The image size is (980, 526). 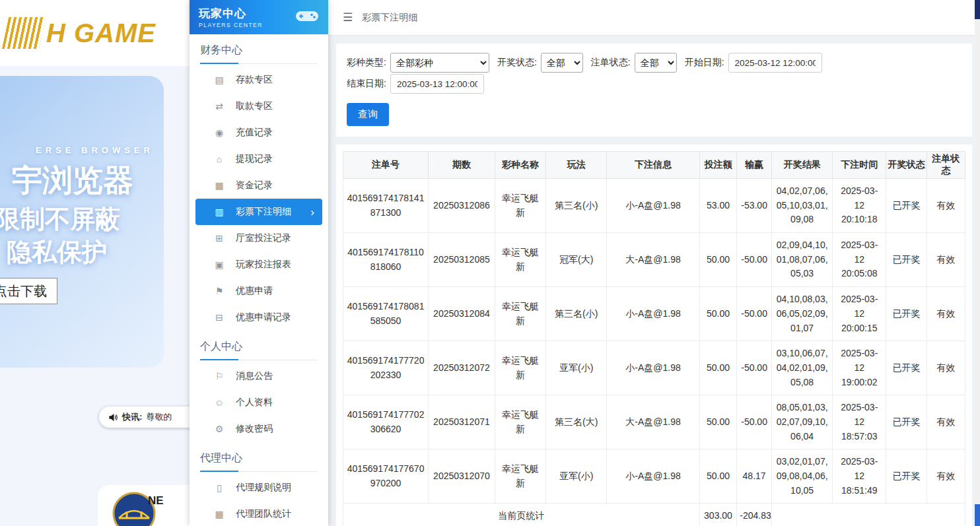 I want to click on cell-bet-no: 401569174178081585050, so click(x=386, y=314).